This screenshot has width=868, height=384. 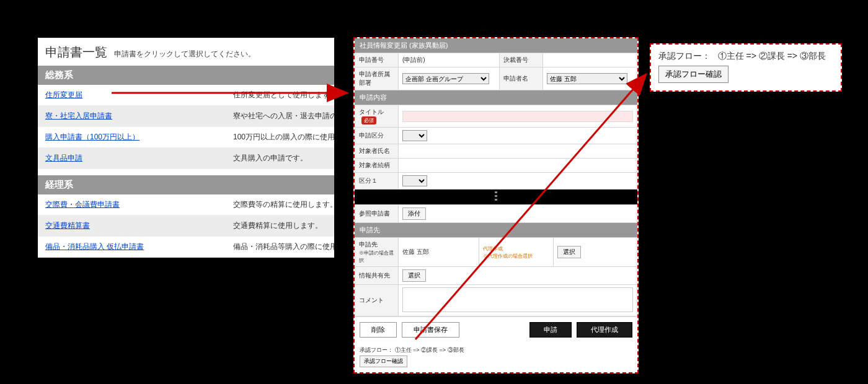 I want to click on row-desc: 交通費精算に使用します。, so click(x=284, y=225).